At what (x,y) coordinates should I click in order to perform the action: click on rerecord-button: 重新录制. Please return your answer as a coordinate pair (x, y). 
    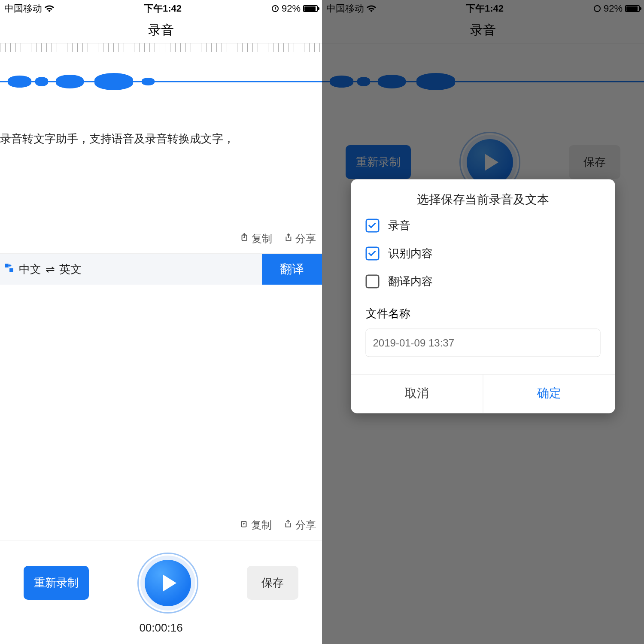
    Looking at the image, I should click on (56, 583).